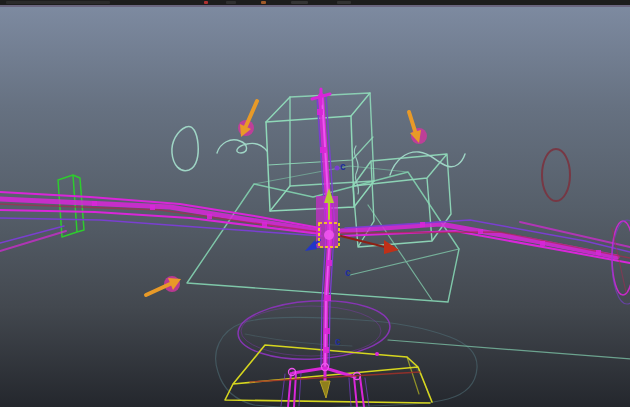  I want to click on long-wire-edge, so click(509, 350).